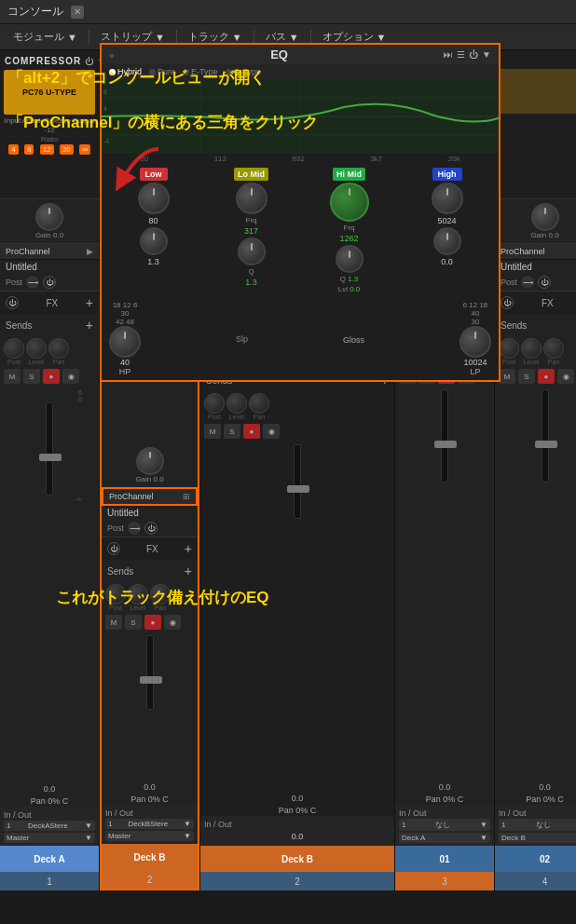 This screenshot has width=576, height=924. What do you see at coordinates (487, 54) in the screenshot?
I see `eq-close-icon: ▼` at bounding box center [487, 54].